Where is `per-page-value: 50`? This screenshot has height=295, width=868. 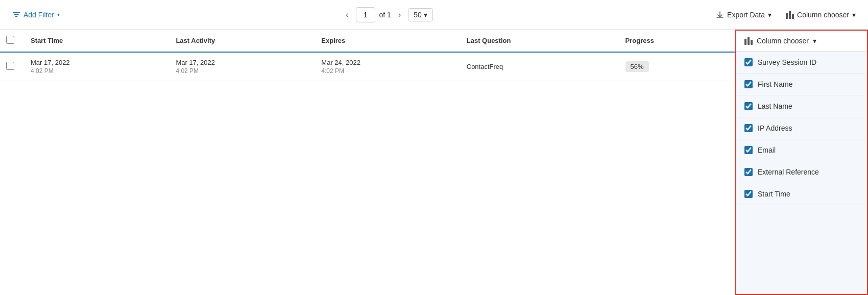
per-page-value: 50 is located at coordinates (418, 15).